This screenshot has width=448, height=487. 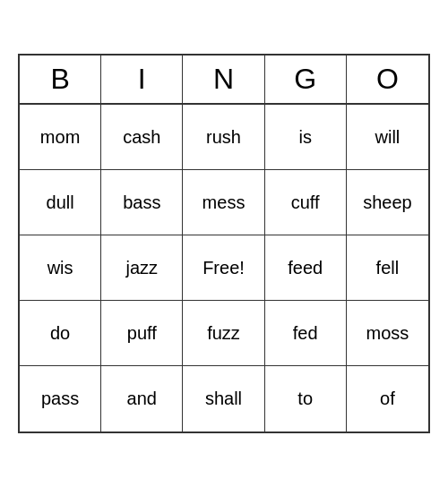 I want to click on cell-r1-n: rush, so click(x=224, y=137).